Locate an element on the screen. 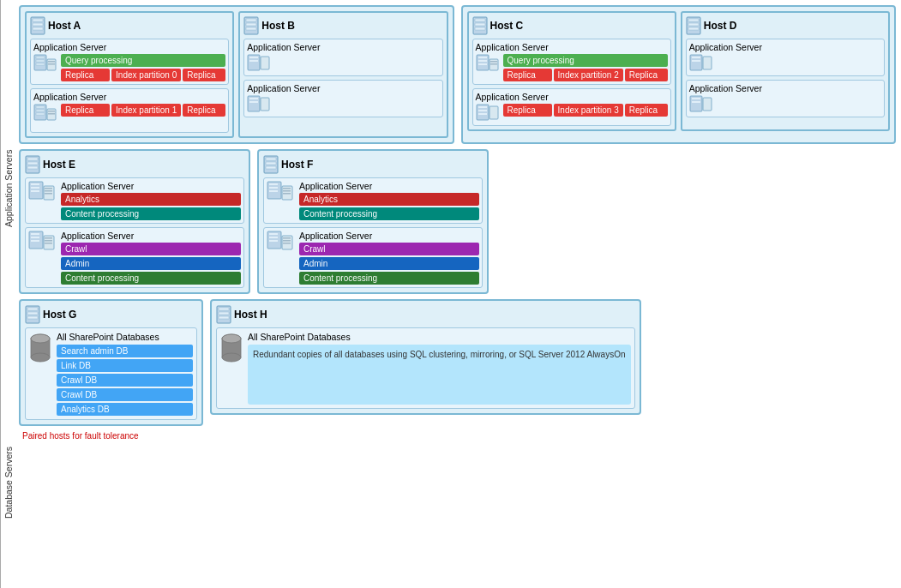 Image resolution: width=901 pixels, height=588 pixels. host-b-title: Host B is located at coordinates (343, 26).